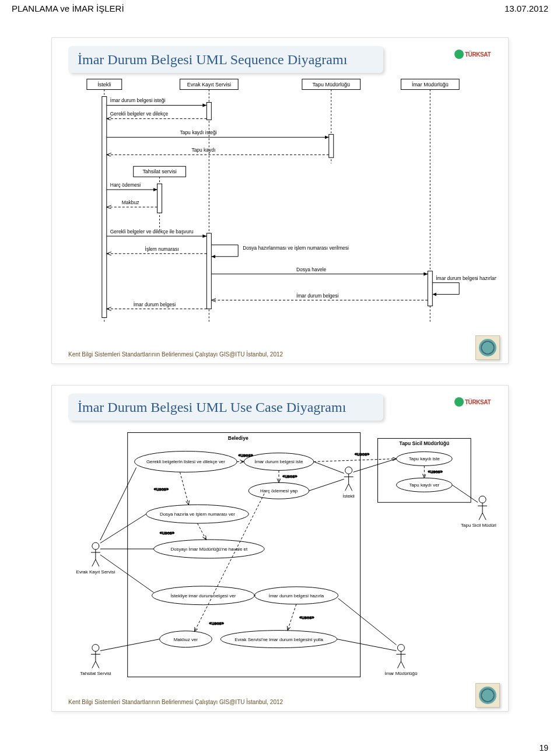 The width and height of the screenshot is (560, 756). What do you see at coordinates (212, 407) in the screenshot?
I see `slide-title: İmar Durum Belgesi UML Use Case Diyagram…` at bounding box center [212, 407].